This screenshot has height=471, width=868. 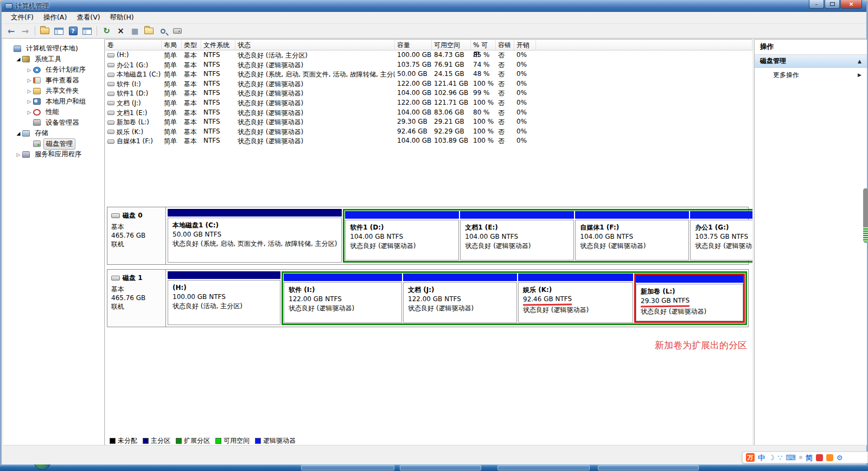 What do you see at coordinates (429, 74) in the screenshot?
I see `table-row: 本地磁盘1 (C:) 简单 基本 NTFS 状态良好 (系统, 启动, 页面文件…` at bounding box center [429, 74].